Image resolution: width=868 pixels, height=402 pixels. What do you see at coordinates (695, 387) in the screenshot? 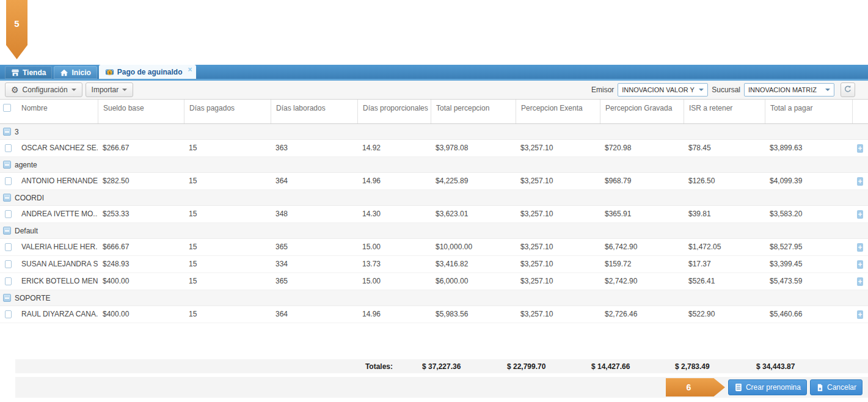
I see `step-6-badge: 6` at bounding box center [695, 387].